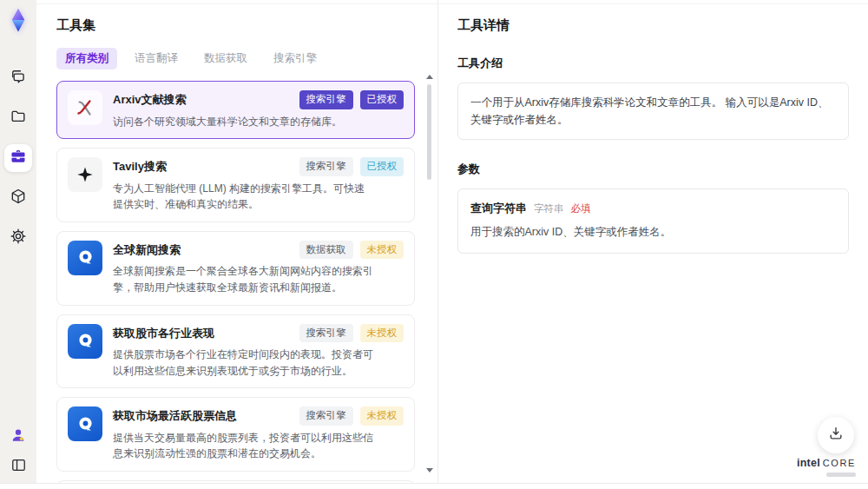 The height and width of the screenshot is (489, 868). Describe the element at coordinates (18, 198) in the screenshot. I see `sidebar-item-packages` at that location.